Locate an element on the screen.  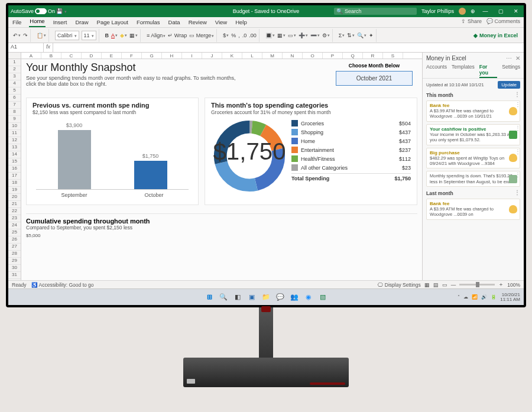
month-selected: October 2021 is located at coordinates (374, 78).